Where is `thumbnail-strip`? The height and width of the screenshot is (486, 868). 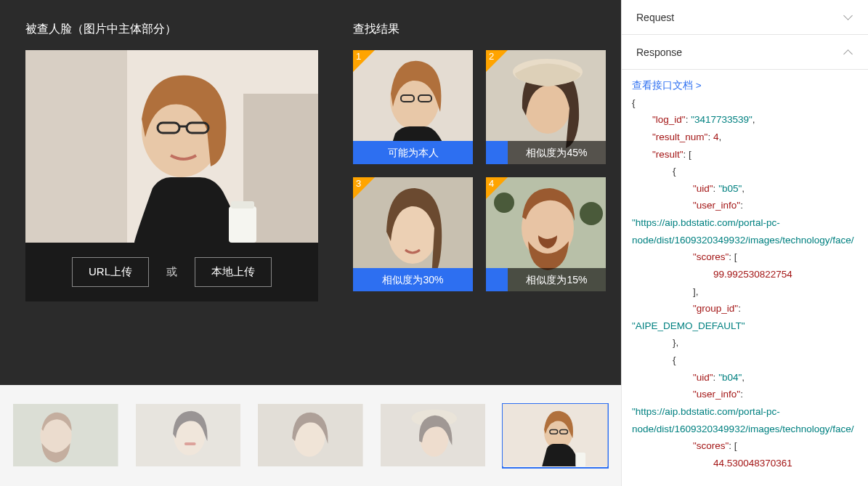
thumbnail-strip is located at coordinates (311, 436).